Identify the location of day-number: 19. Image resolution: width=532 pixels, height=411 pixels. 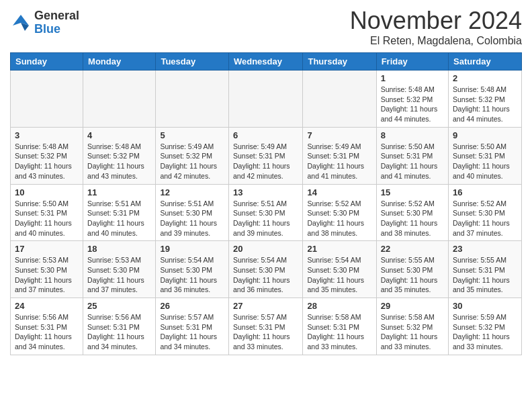
(192, 248).